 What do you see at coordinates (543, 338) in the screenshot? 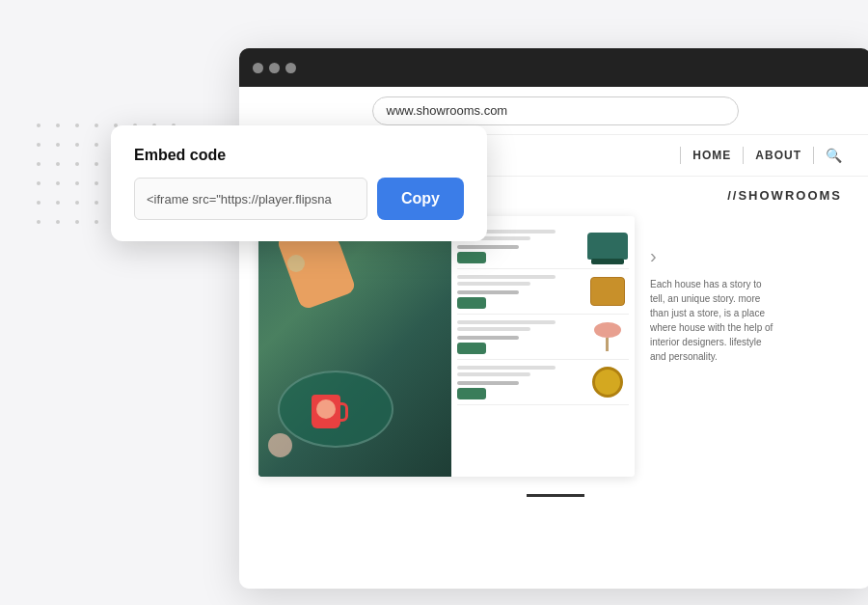
I see `product-row-stool` at bounding box center [543, 338].